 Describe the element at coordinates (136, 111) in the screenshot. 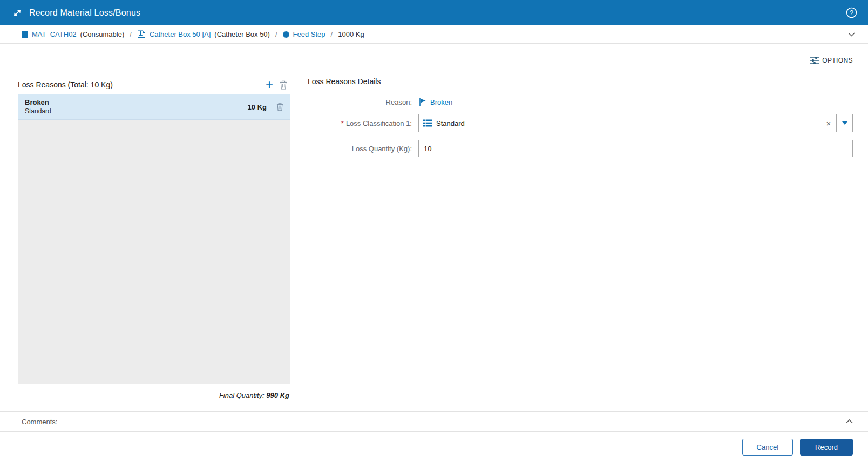

I see `loss-reason-row-classification: Standard` at that location.